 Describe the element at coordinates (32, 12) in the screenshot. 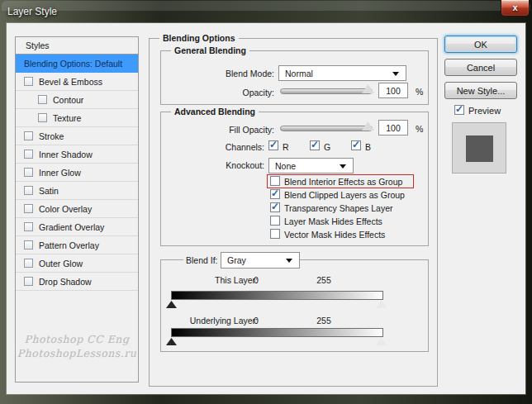

I see `window-title: Layer Style` at that location.